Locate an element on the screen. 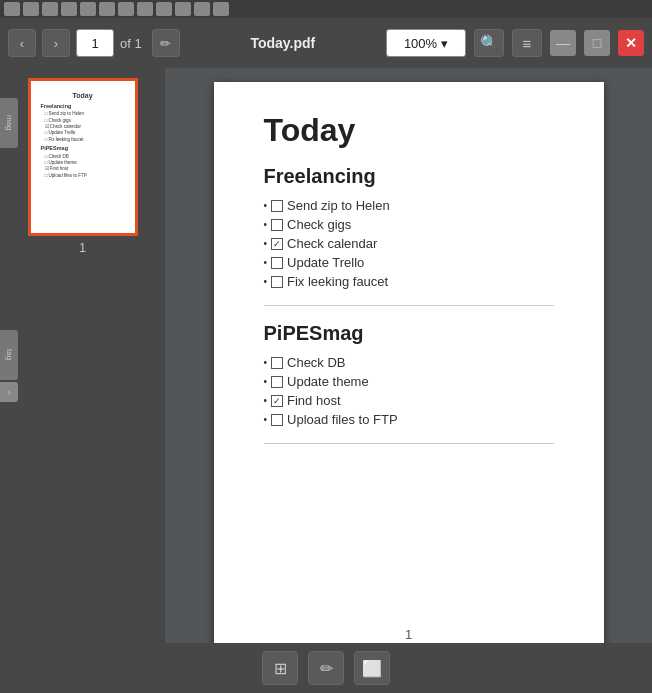  grid-view-button: ⊞ is located at coordinates (280, 668).